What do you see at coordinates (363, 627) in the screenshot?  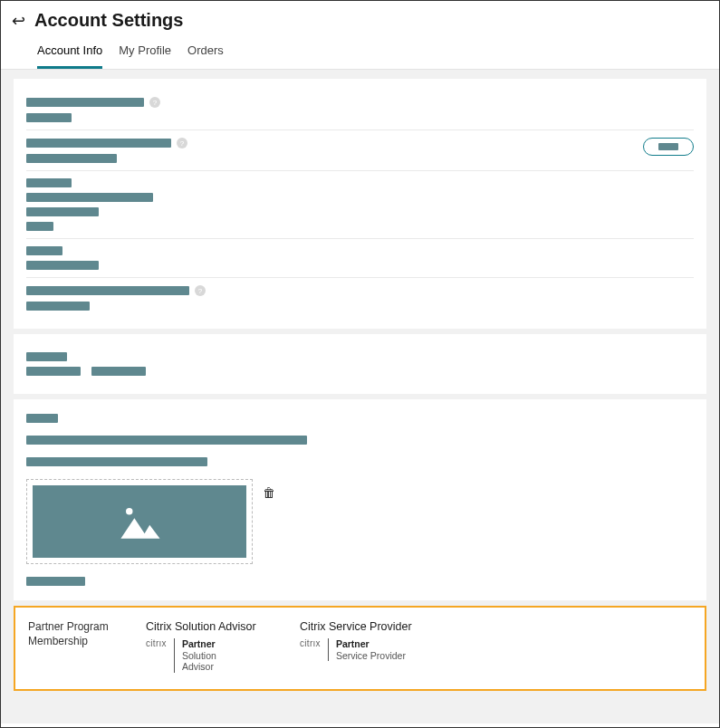 I see `partner-title: Citrix Service Provider` at bounding box center [363, 627].